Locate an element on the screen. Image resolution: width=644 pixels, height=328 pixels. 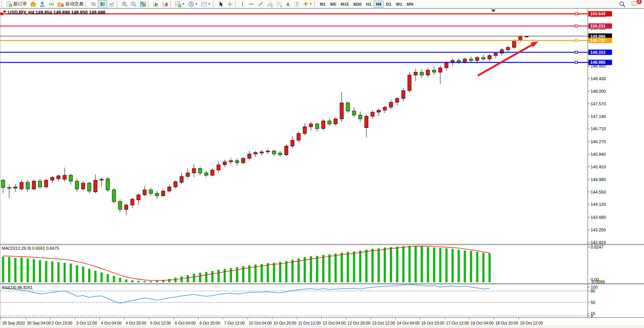
crosshair-button is located at coordinates (230, 4).